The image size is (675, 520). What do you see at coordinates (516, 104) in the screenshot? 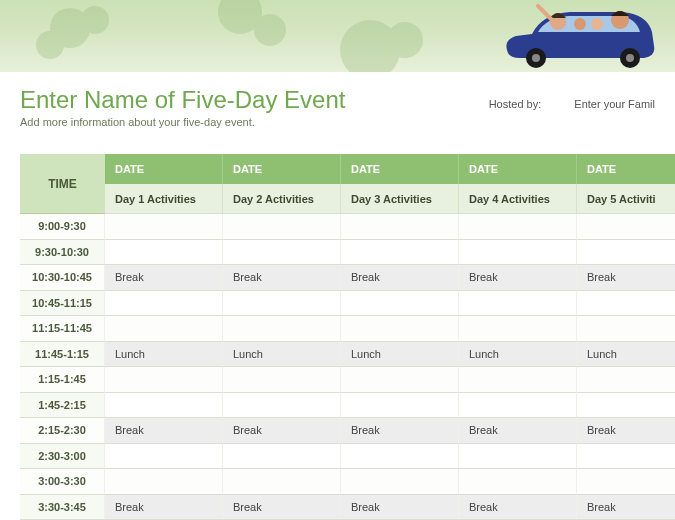
I see `hosted-by-label: Hosted by:` at bounding box center [516, 104].